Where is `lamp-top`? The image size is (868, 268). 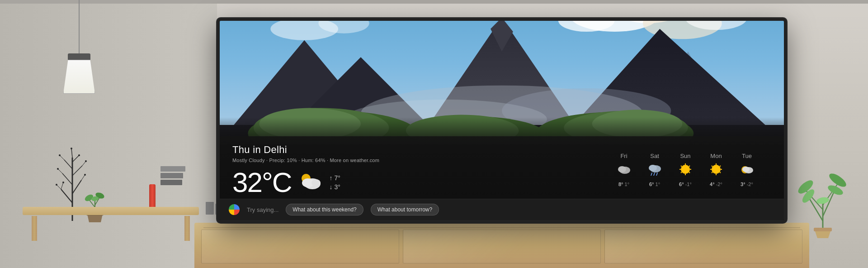
lamp-top is located at coordinates (79, 57).